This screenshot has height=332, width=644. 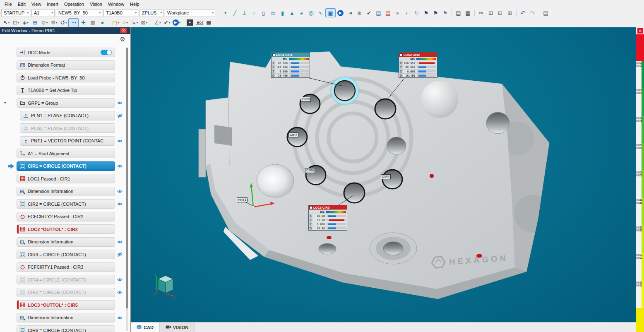 I want to click on command-cir1-circle-contact: CIR1 = CIRCLE (CONTACT), so click(x=66, y=166).